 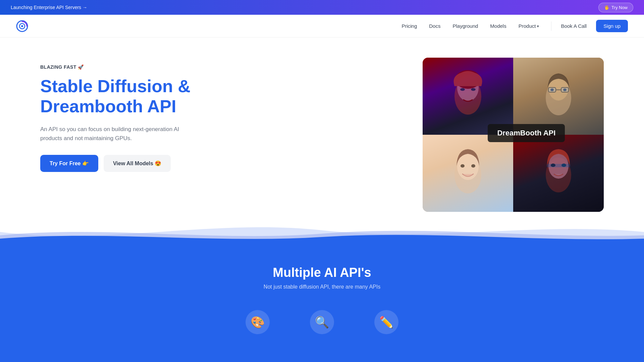 I want to click on nav-playground: Playground, so click(x=465, y=26).